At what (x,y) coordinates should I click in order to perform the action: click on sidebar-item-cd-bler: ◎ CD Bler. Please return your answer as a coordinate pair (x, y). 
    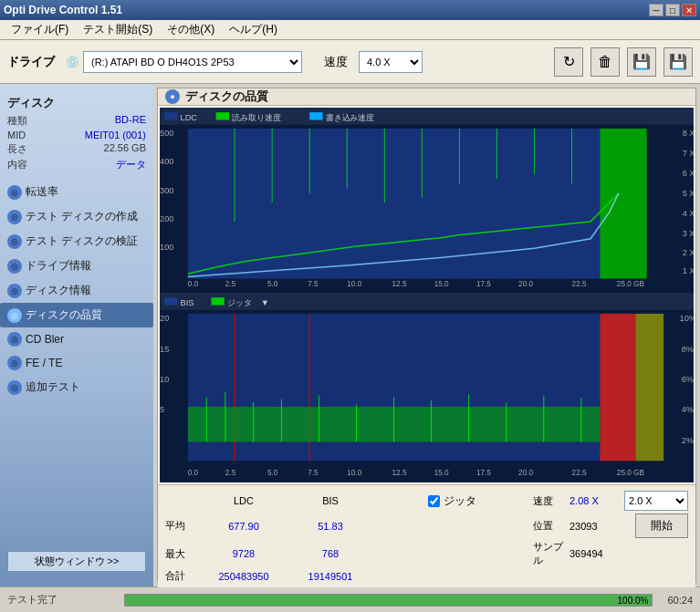
    Looking at the image, I should click on (77, 339).